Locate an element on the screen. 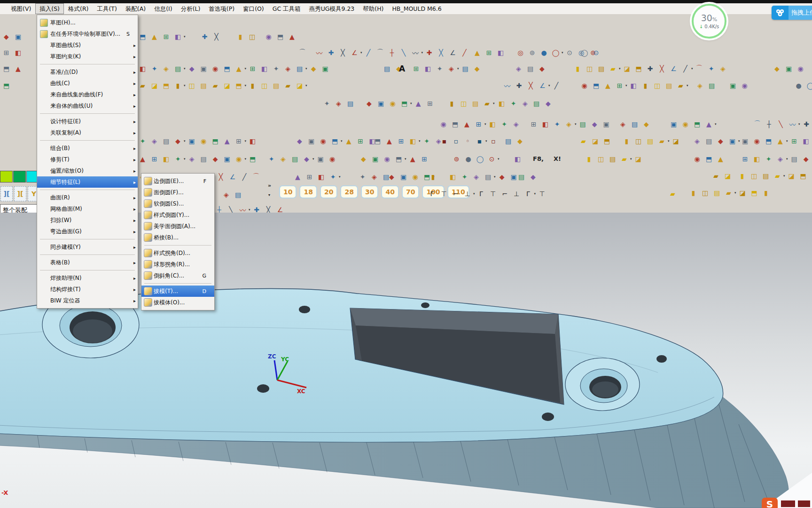 This screenshot has width=812, height=508. toolbar-icon: ● is located at coordinates (799, 86).